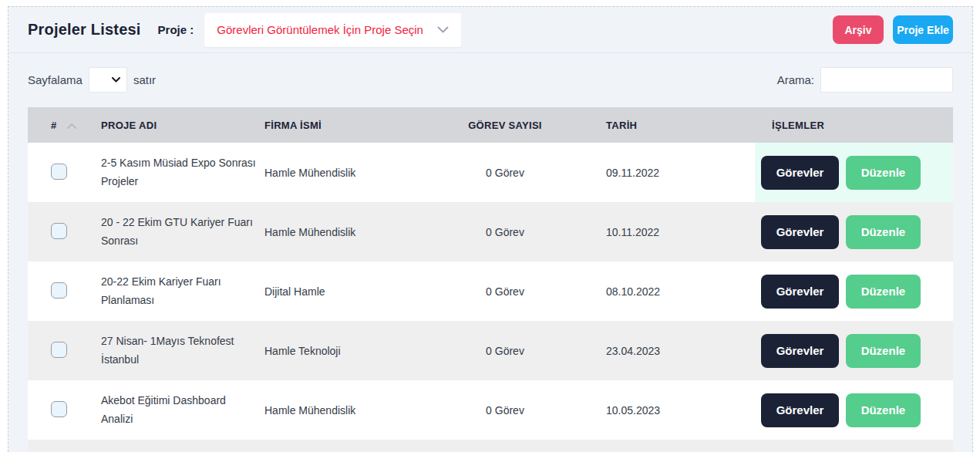 The width and height of the screenshot is (980, 452). What do you see at coordinates (183, 446) in the screenshot?
I see `project-name` at bounding box center [183, 446].